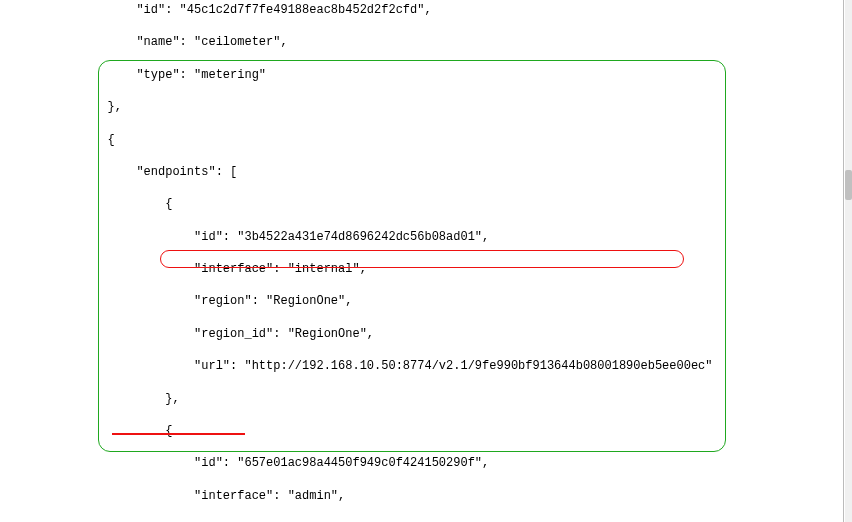 The width and height of the screenshot is (852, 522). What do you see at coordinates (445, 463) in the screenshot?
I see `code-line: "id": "657e01ac98a4450f949c0f424150290f"…` at bounding box center [445, 463].